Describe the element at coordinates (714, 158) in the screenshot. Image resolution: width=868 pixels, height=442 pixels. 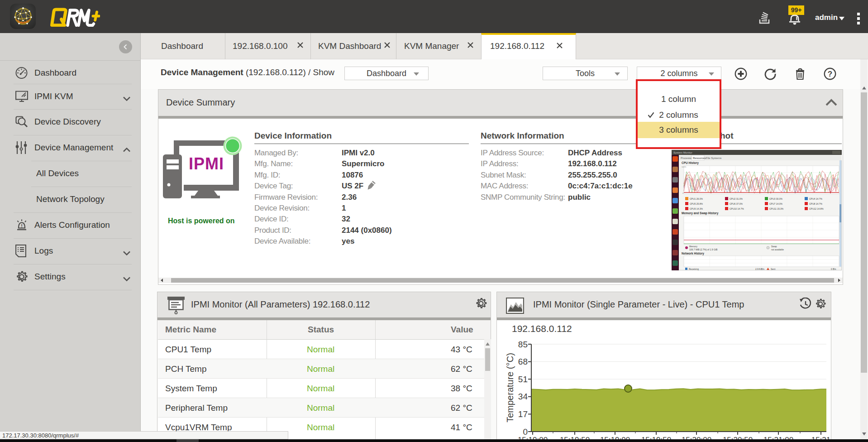
I see `svg-text: File Systems` at that location.